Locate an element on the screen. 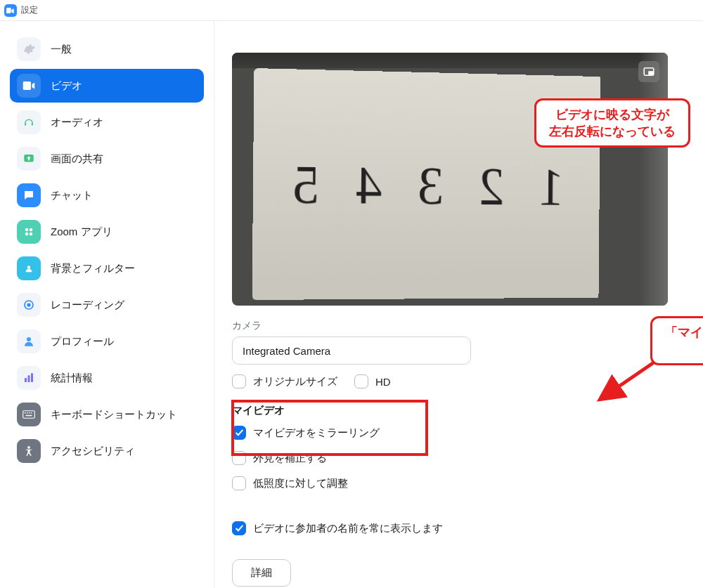 This screenshot has width=703, height=588. sidebar-item-label: 一般 is located at coordinates (61, 49).